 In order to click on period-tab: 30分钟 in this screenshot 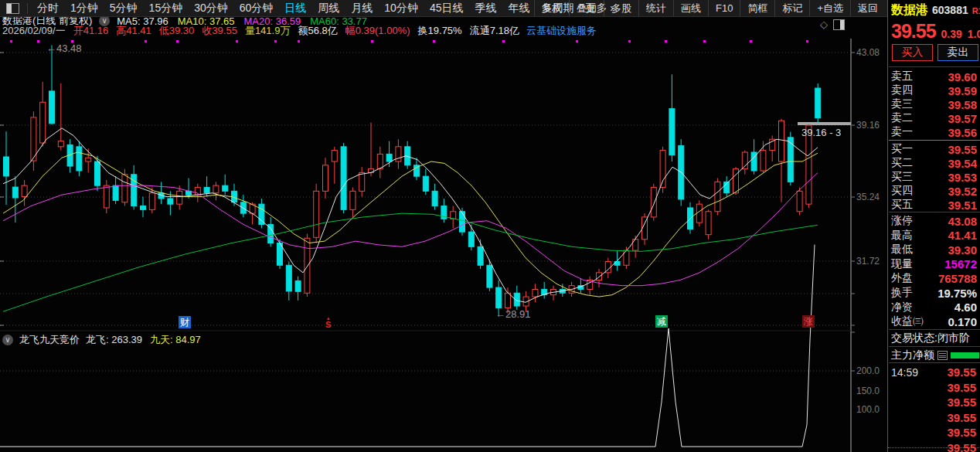, I will do `click(211, 8)`.